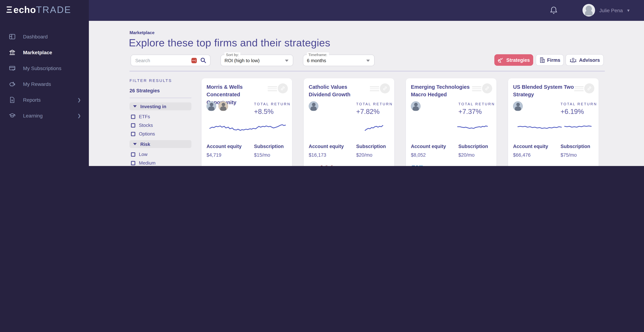  I want to click on filter-option: Low, so click(161, 154).